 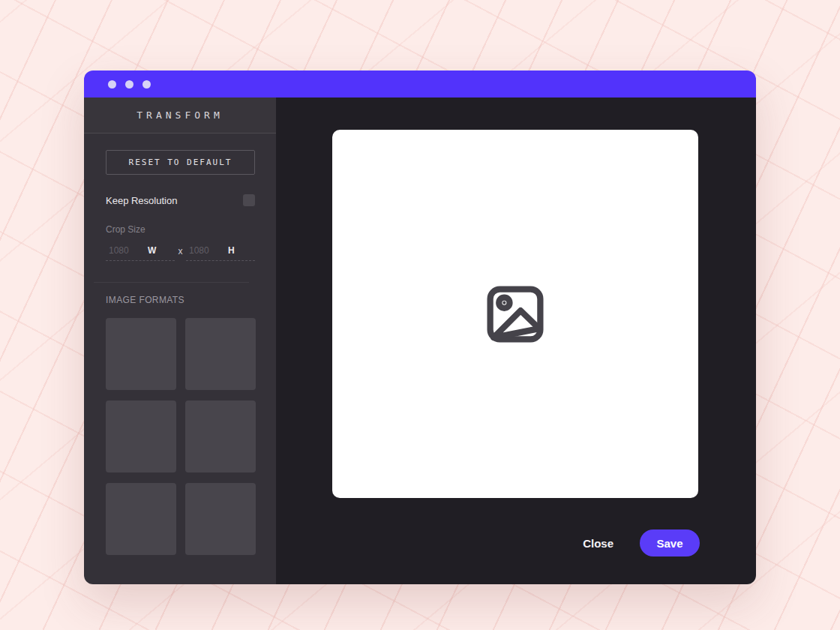 I want to click on close-button: Close, so click(x=598, y=543).